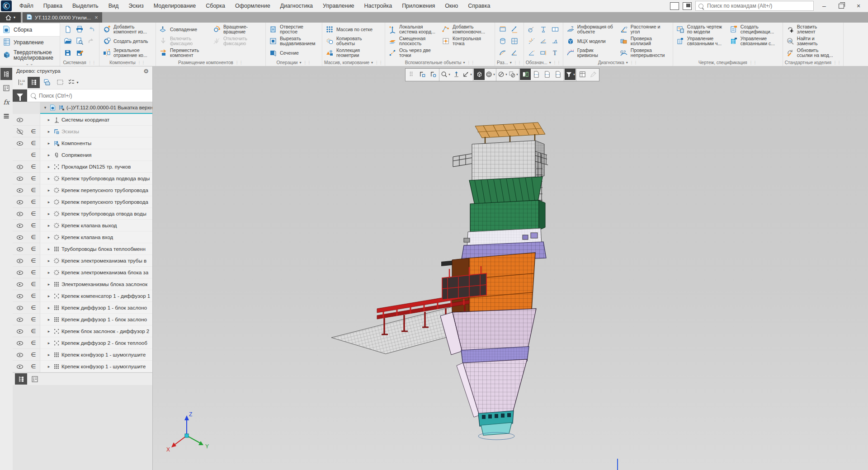 The width and height of the screenshot is (868, 470). I want to click on offset-plane-button: Смещенная плоскость, so click(413, 41).